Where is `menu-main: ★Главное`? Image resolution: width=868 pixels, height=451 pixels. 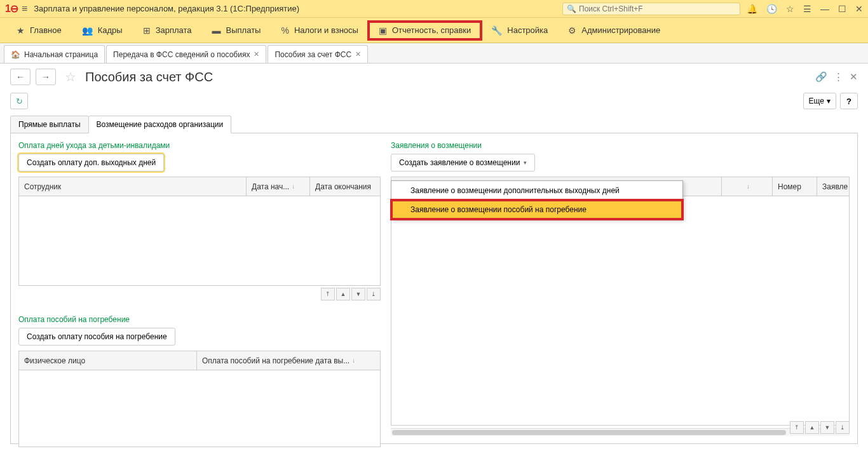 menu-main: ★Главное is located at coordinates (39, 30).